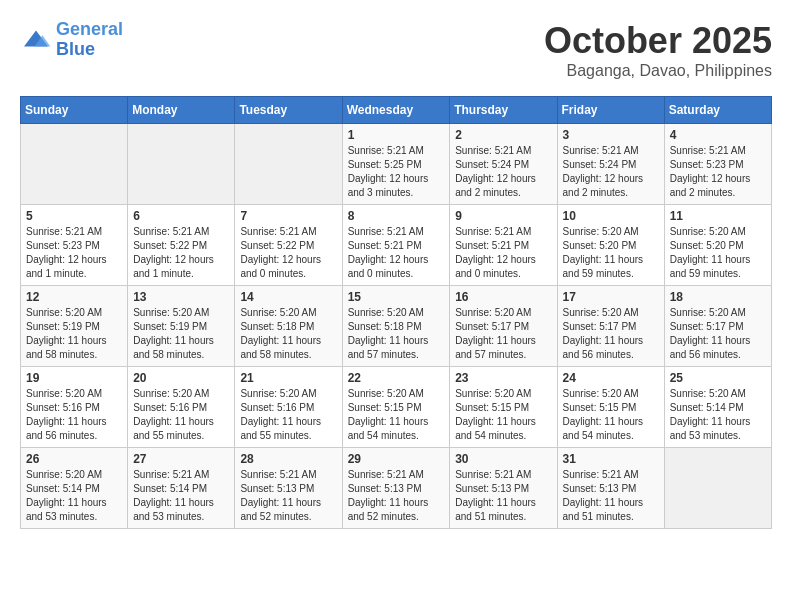 This screenshot has height=612, width=792. What do you see at coordinates (610, 488) in the screenshot?
I see `calendar-cell: 31Sunrise: 5:21 AMSunset: 5:13 PMDayligh…` at bounding box center [610, 488].